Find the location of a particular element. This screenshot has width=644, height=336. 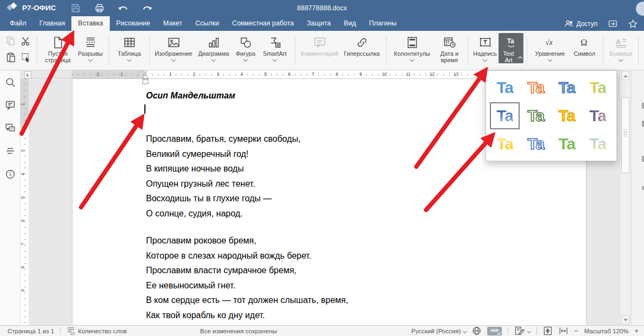

scroll-up-button is located at coordinates (625, 76).